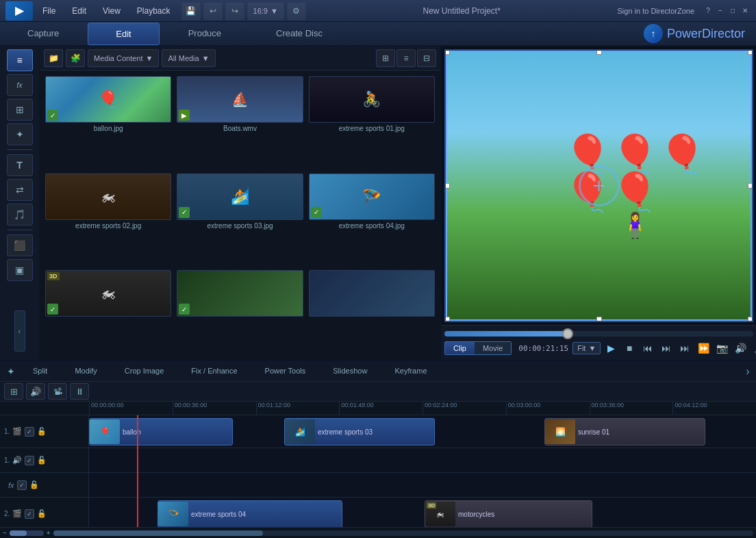 Image resolution: width=756 pixels, height=538 pixels. I want to click on zoom-in-btn: +, so click(49, 533).